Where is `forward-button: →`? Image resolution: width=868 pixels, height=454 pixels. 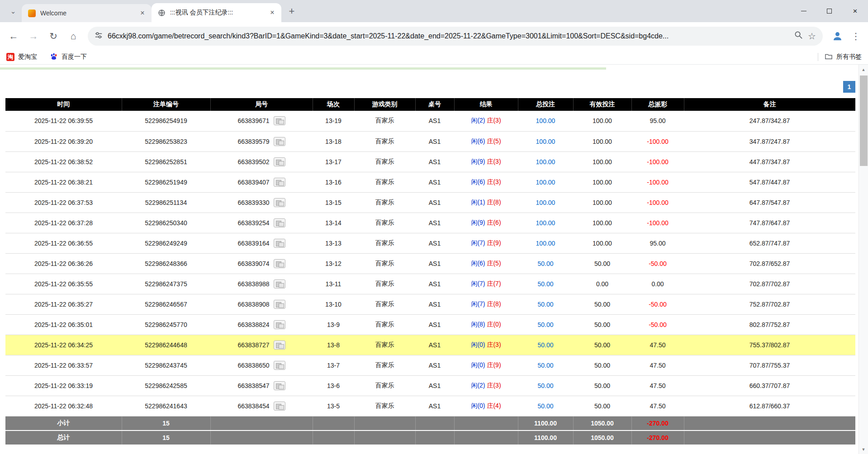 forward-button: → is located at coordinates (33, 36).